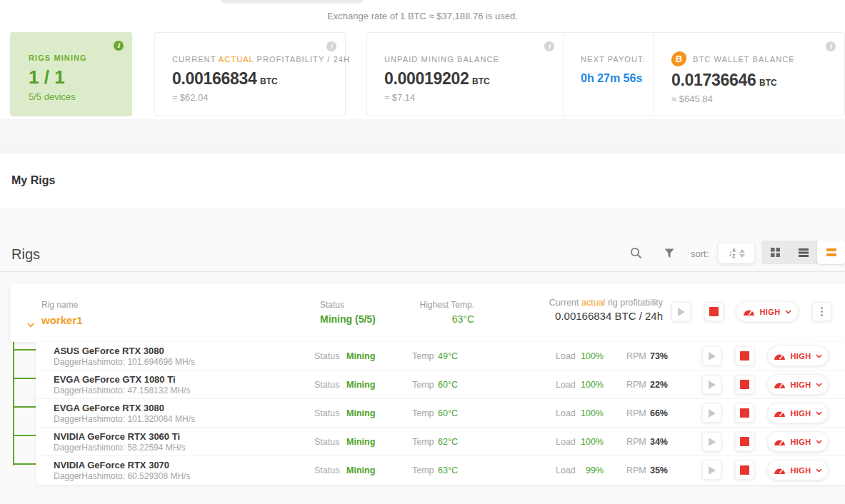  Describe the element at coordinates (776, 253) in the screenshot. I see `view-grid-button` at that location.